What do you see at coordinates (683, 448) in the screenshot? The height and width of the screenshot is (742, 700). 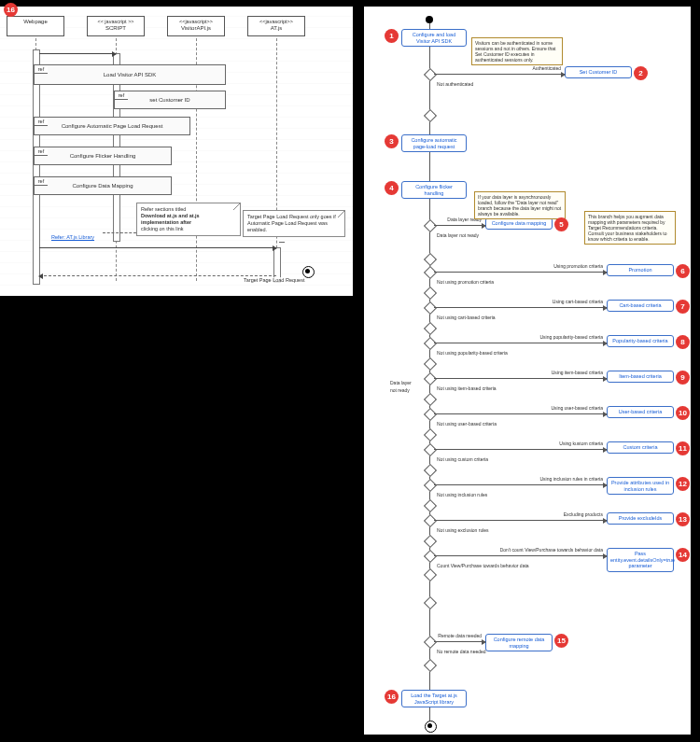 I see `step-marker: 11` at bounding box center [683, 448].